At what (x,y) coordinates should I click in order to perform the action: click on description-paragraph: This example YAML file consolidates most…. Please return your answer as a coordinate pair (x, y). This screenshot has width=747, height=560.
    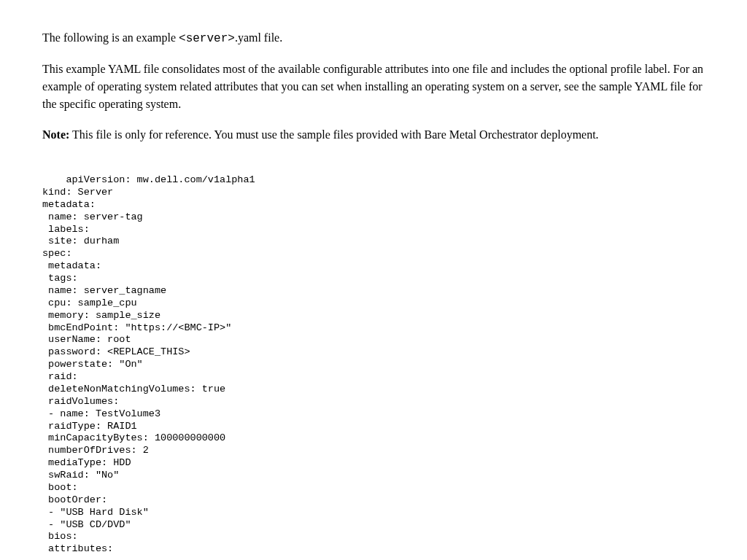
    Looking at the image, I should click on (374, 87).